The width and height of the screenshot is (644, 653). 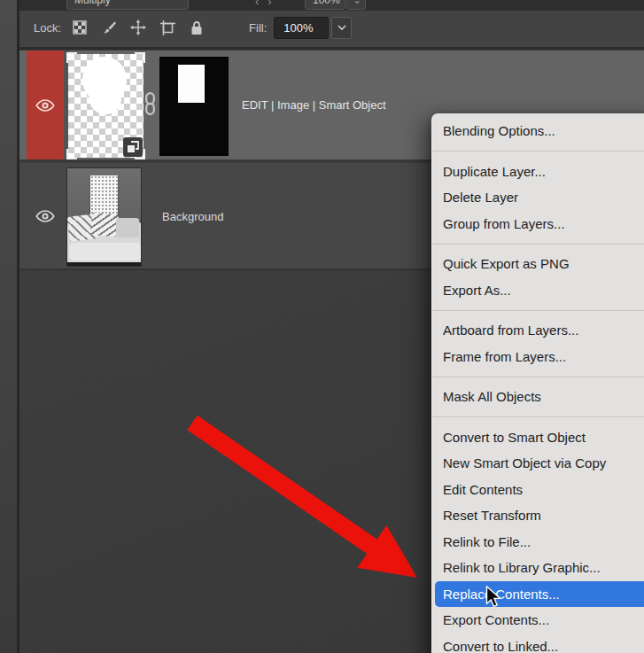 What do you see at coordinates (539, 330) in the screenshot?
I see `menu-item-artboard-from-layers: Artboard from Layers...` at bounding box center [539, 330].